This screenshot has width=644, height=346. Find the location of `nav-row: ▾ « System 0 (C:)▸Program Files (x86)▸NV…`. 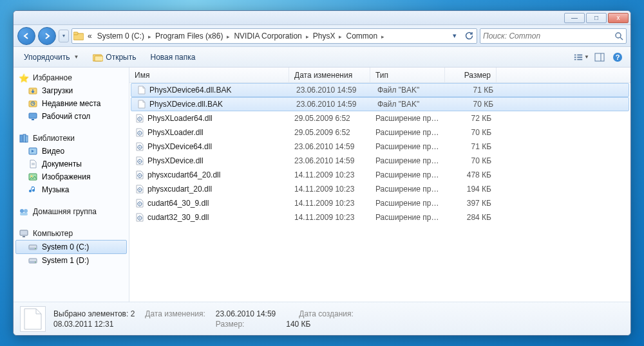

nav-row: ▾ « System 0 (C:)▸Program Files (x86)▸NV… is located at coordinates (322, 36).